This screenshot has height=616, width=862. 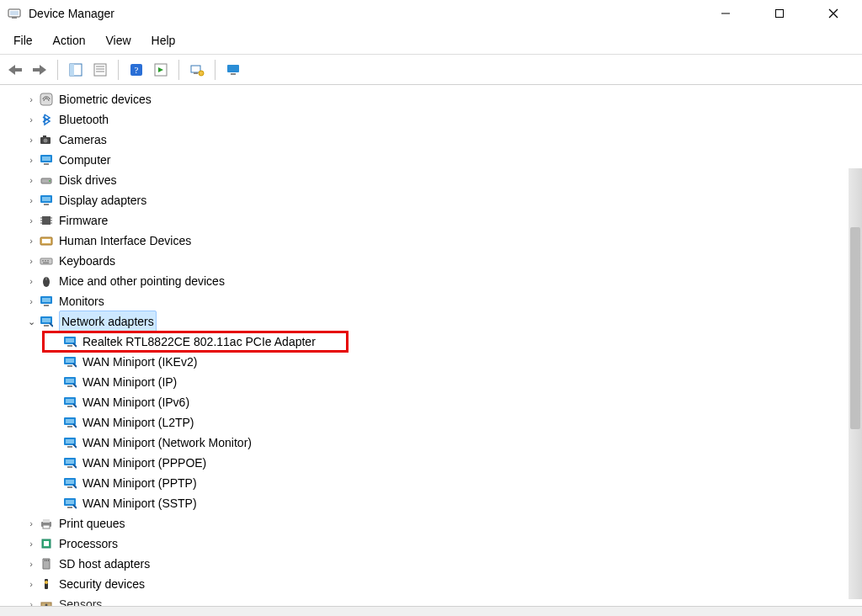 I want to click on sd-icon, so click(x=46, y=564).